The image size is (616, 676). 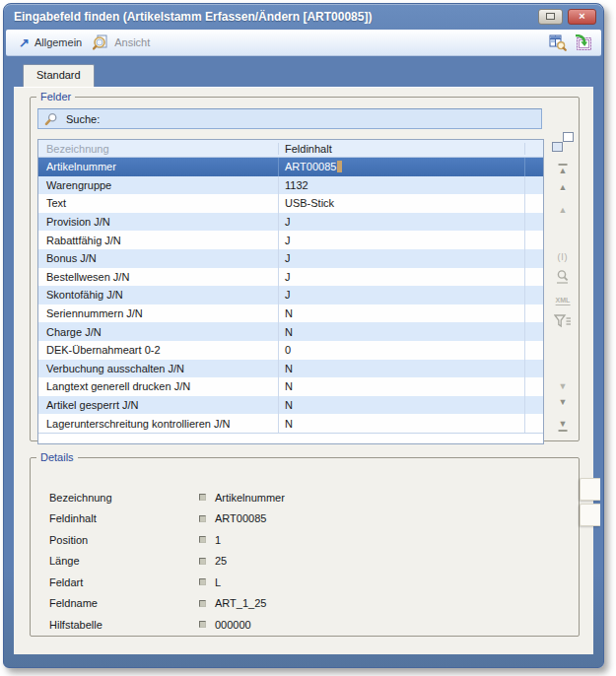 What do you see at coordinates (274, 17) in the screenshot?
I see `window-title: Eingabefeld finden (Artikelstamm Erfasse…` at bounding box center [274, 17].